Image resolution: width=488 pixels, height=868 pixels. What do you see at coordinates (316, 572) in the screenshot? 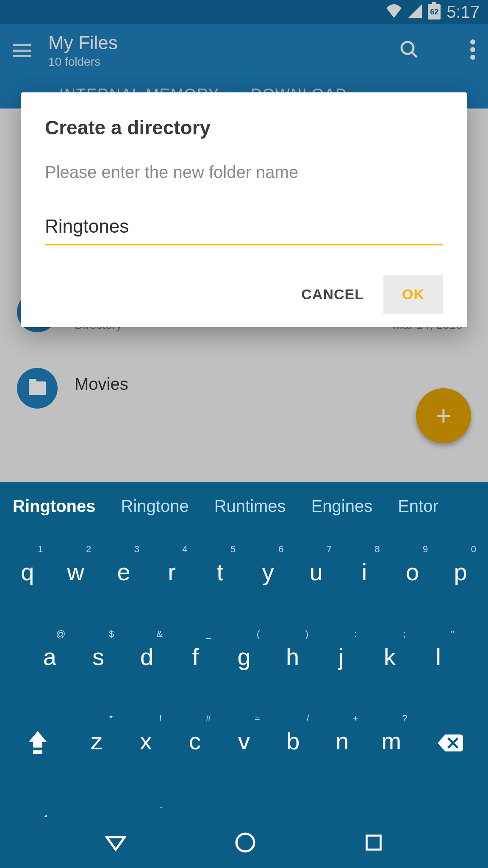
I see `key-u: 7u` at bounding box center [316, 572].